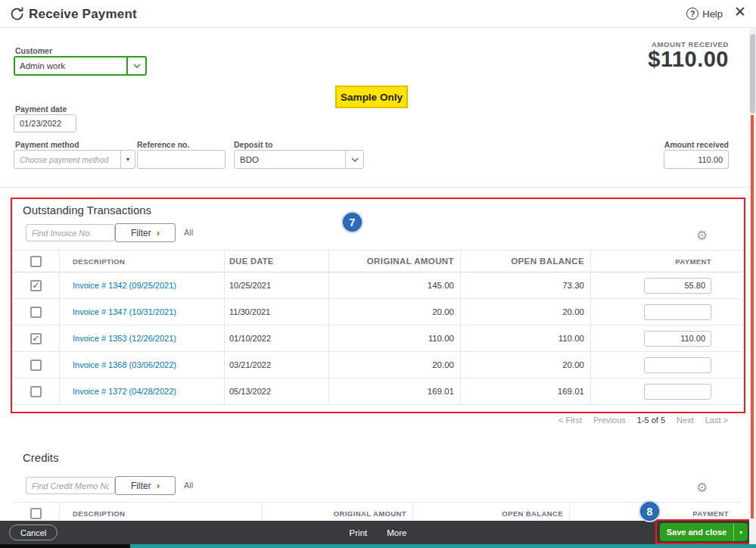 The image size is (756, 548). What do you see at coordinates (353, 223) in the screenshot?
I see `annotation-step-7: 7` at bounding box center [353, 223].